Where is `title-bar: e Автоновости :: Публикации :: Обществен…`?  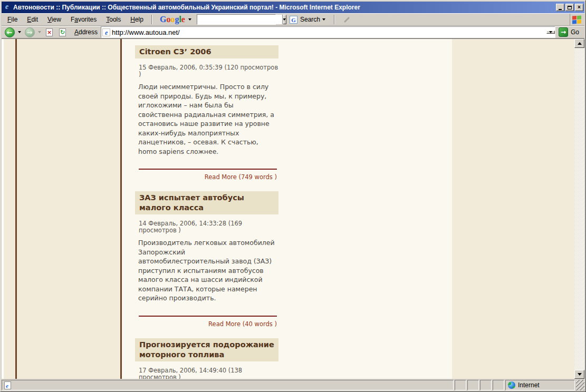
title-bar: e Автоновости :: Публикации :: Обществен… is located at coordinates (293, 7).